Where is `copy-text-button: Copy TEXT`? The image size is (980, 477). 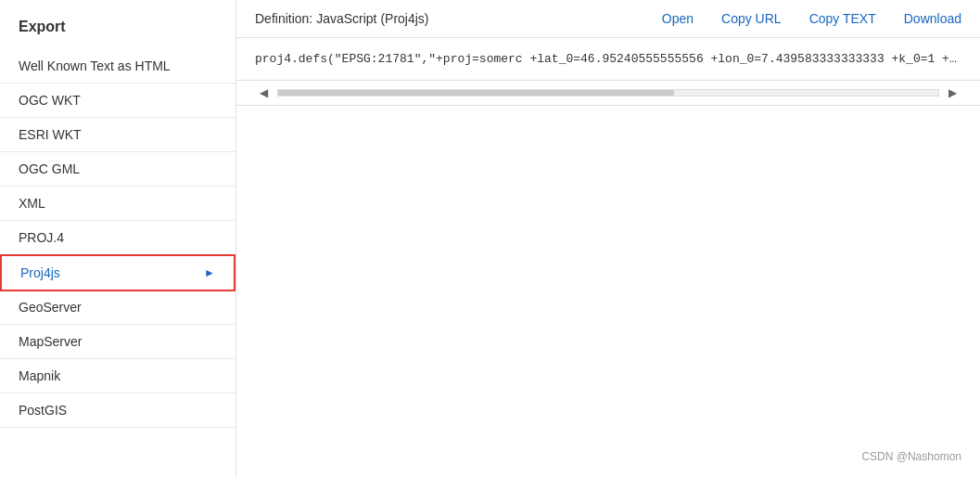 copy-text-button: Copy TEXT is located at coordinates (843, 19).